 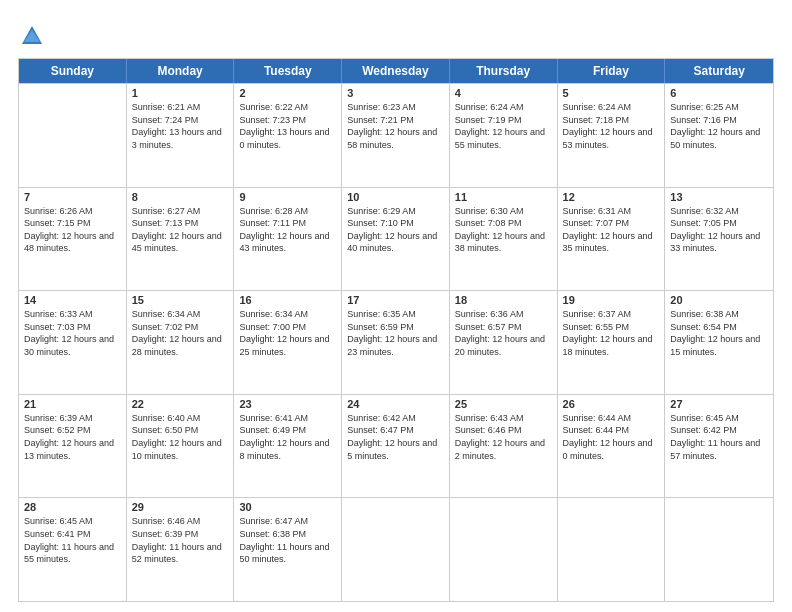 What do you see at coordinates (73, 240) in the screenshot?
I see `cal-cell: 7Sunrise: 6:26 AMSunset: 7:15 PMDaylight…` at bounding box center [73, 240].